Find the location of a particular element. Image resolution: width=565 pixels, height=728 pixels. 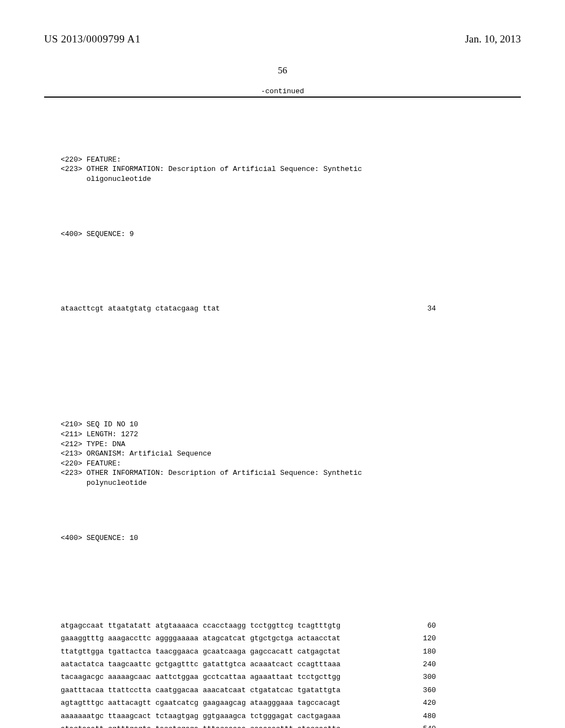

seq10-position: 120 is located at coordinates (422, 639).